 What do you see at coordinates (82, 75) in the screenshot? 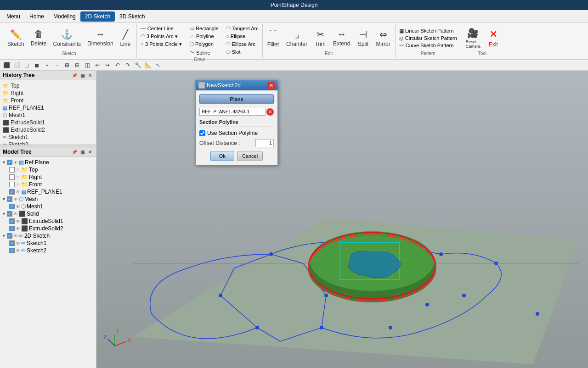
I see `history-tree-resize: ▣` at bounding box center [82, 75].